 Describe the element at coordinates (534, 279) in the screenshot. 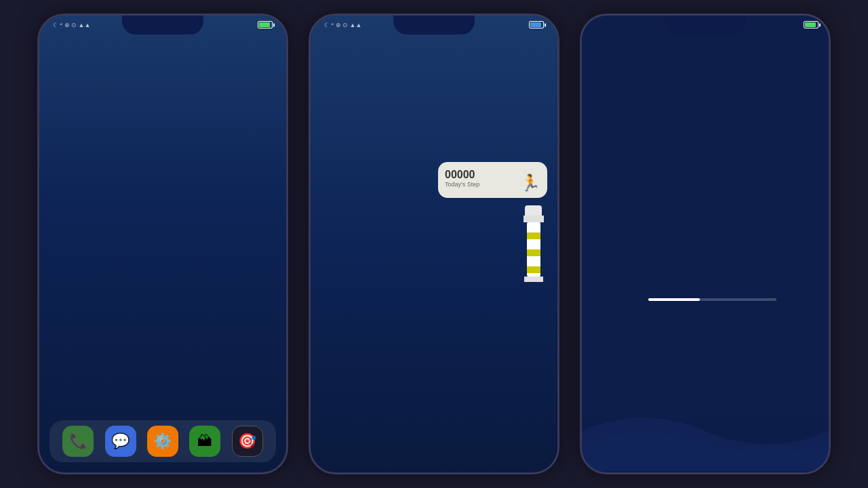

I see `lighthouse-base` at that location.